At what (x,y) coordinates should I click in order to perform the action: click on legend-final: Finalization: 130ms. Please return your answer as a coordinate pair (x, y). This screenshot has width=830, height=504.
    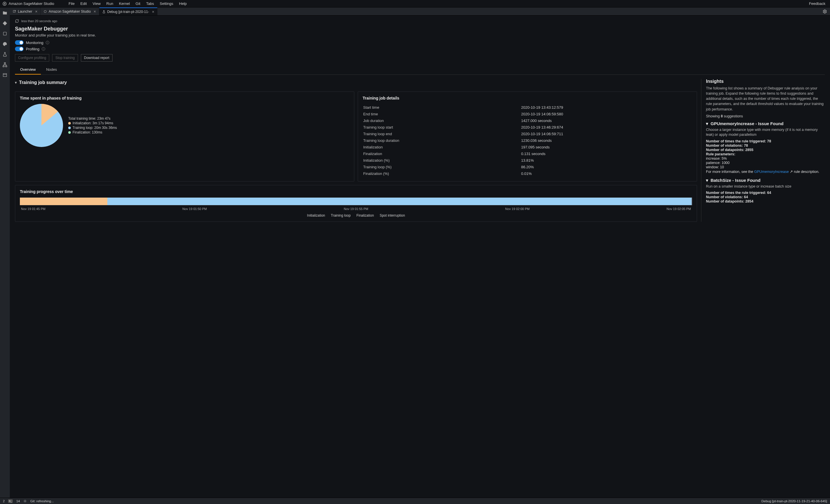
    Looking at the image, I should click on (87, 132).